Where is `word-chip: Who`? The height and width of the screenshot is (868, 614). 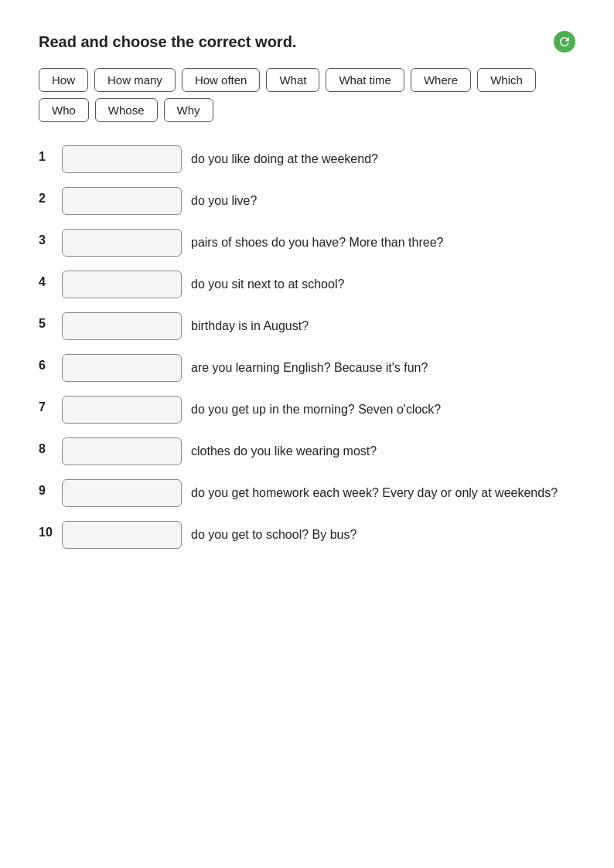 word-chip: Who is located at coordinates (63, 110).